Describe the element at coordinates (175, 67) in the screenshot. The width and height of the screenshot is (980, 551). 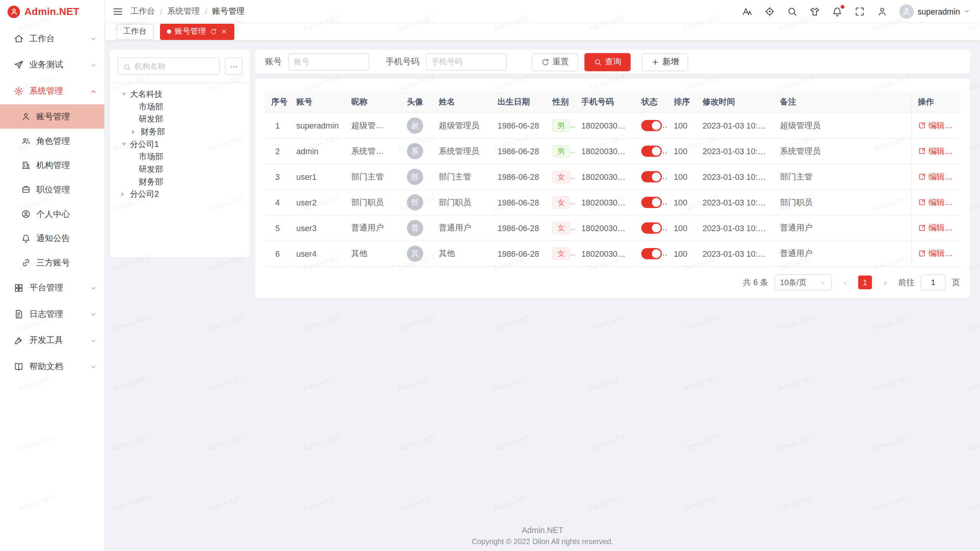
I see `org-search-input` at that location.